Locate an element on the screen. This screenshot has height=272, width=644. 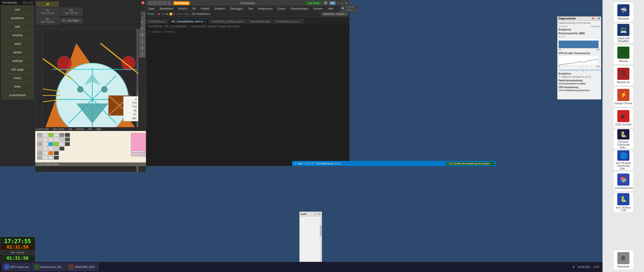
expand-btn: + is located at coordinates (347, 26).